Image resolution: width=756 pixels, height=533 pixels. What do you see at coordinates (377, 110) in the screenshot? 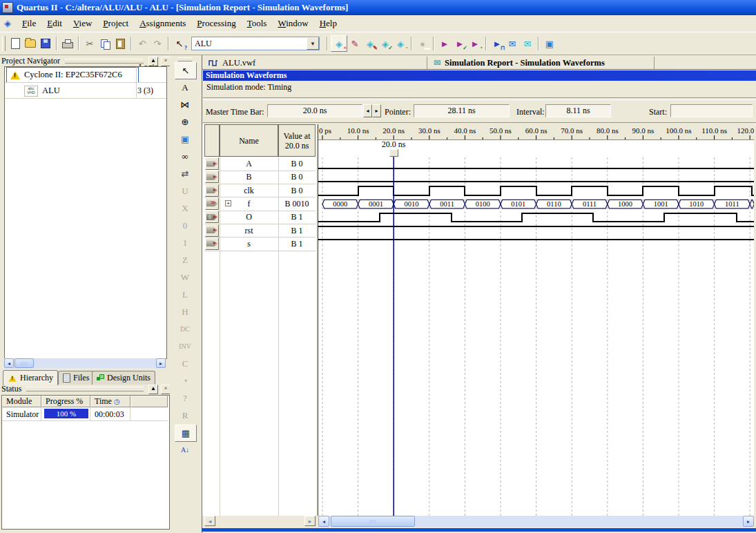
I see `master-time-spin-right-icon: ▸` at bounding box center [377, 110].